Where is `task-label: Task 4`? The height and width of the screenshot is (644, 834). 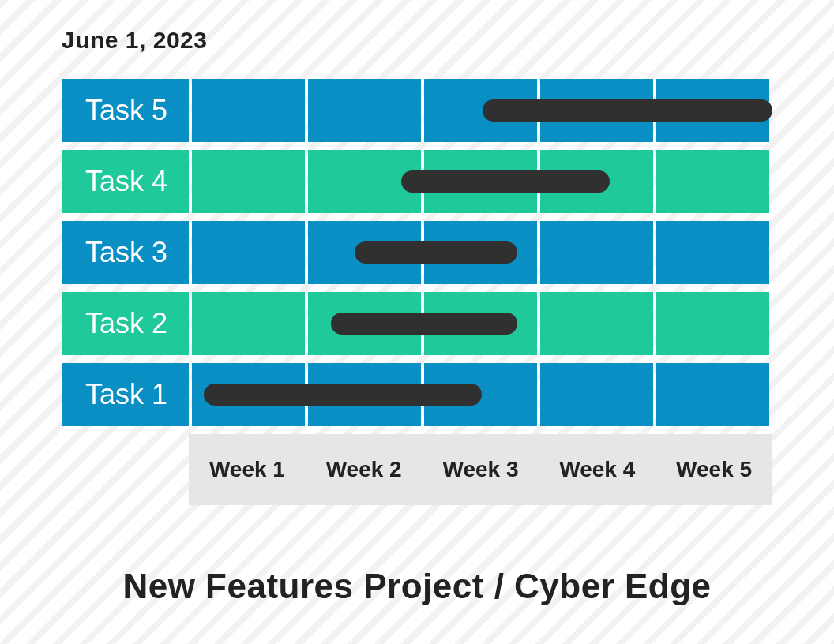
task-label: Task 4 is located at coordinates (125, 182).